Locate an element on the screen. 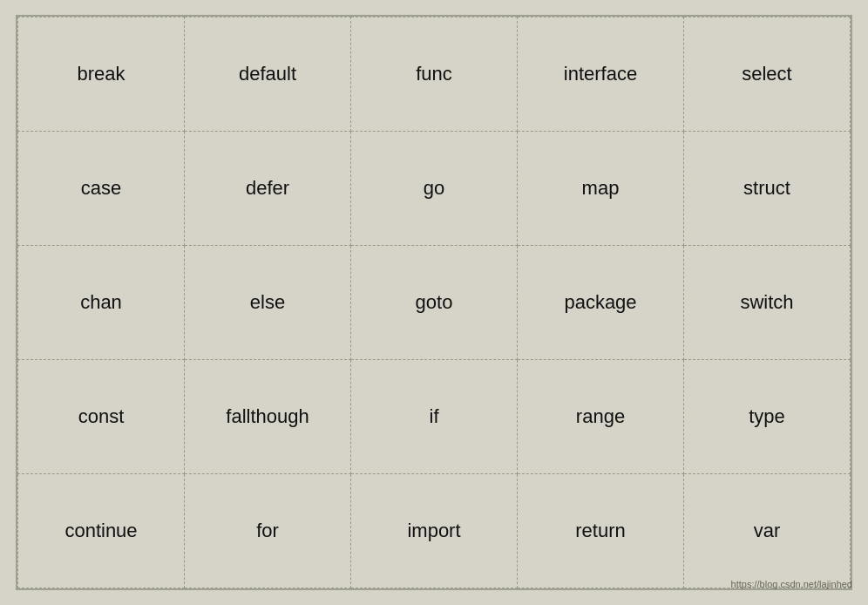 This screenshot has height=605, width=868. cell-2-1: else is located at coordinates (268, 303).